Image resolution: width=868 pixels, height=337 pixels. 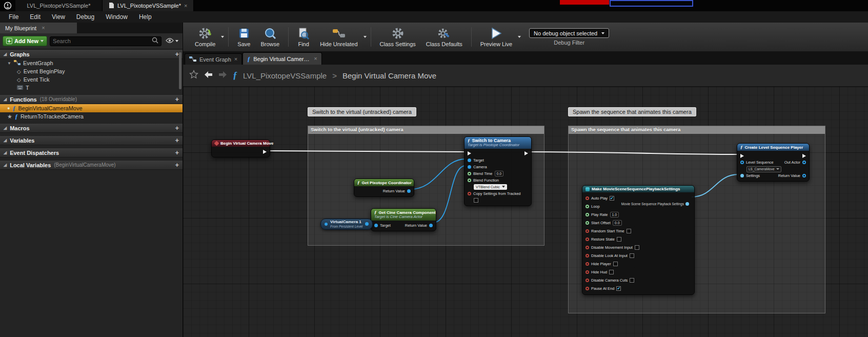 What do you see at coordinates (213, 59) in the screenshot?
I see `tab-event-graph: Event Graph ×` at bounding box center [213, 59].